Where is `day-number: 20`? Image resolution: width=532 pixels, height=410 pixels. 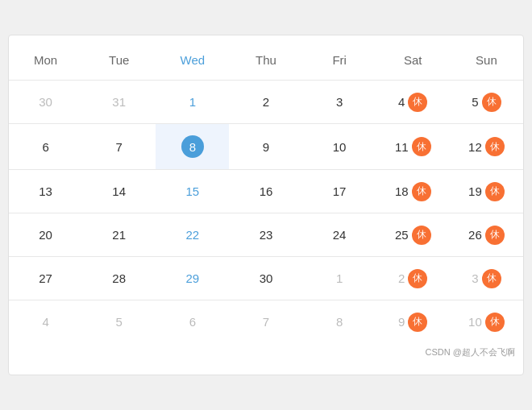
day-number: 20 is located at coordinates (45, 235).